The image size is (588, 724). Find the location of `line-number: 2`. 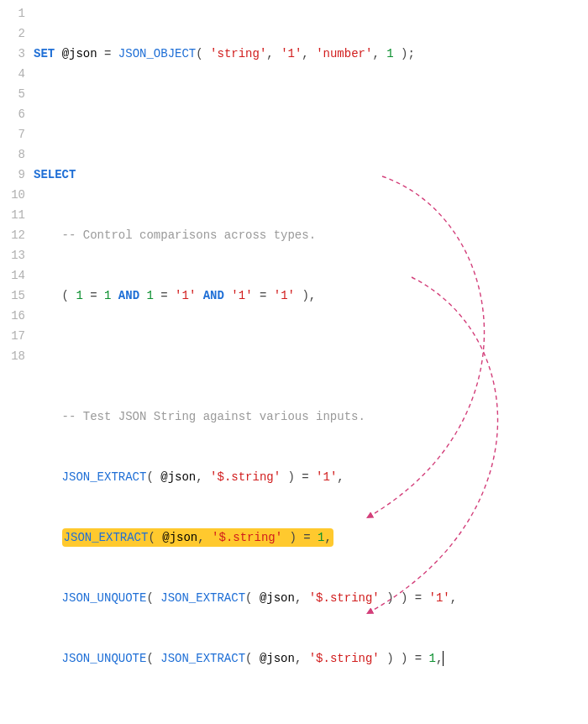

line-number: 2 is located at coordinates (13, 34).